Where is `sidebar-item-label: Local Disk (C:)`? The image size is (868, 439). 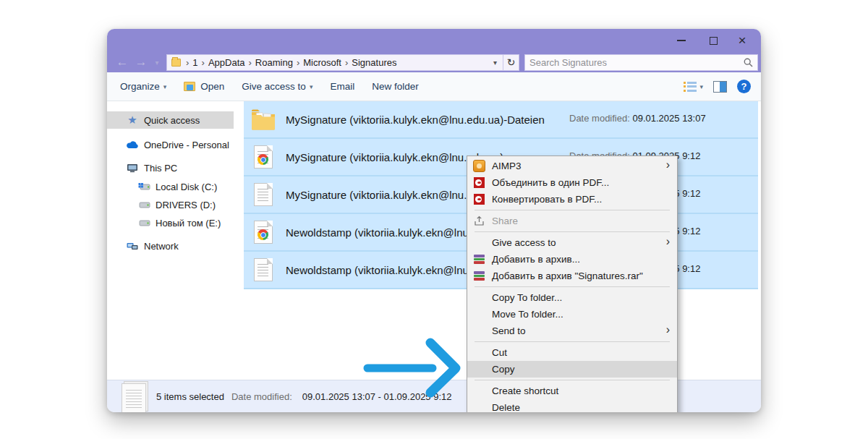 sidebar-item-label: Local Disk (C:) is located at coordinates (187, 187).